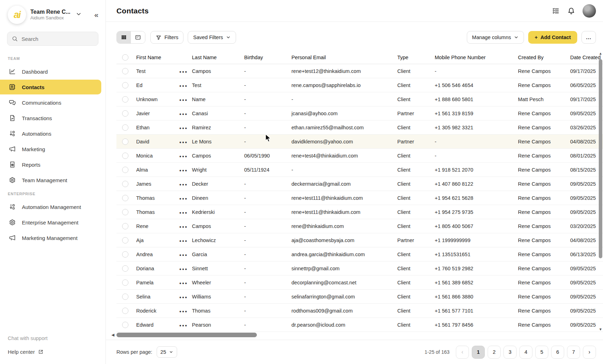  I want to click on select-all-checkbox, so click(125, 57).